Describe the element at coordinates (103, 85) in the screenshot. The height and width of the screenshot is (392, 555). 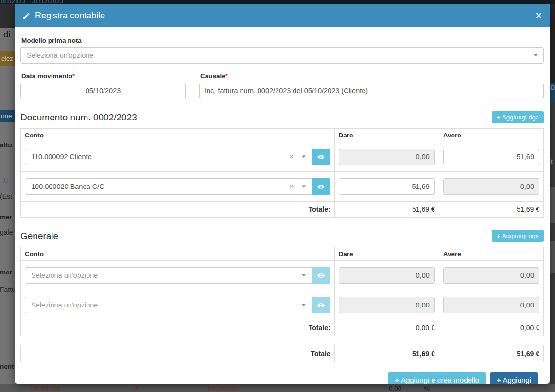
I see `data-movimento-group: Data movimento*` at that location.